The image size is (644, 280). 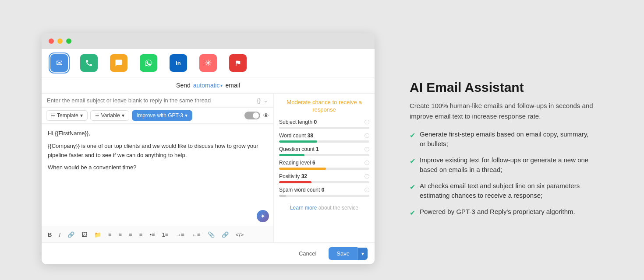 What do you see at coordinates (324, 106) in the screenshot?
I see `ai-header: Moderate chance to receive a response` at bounding box center [324, 106].